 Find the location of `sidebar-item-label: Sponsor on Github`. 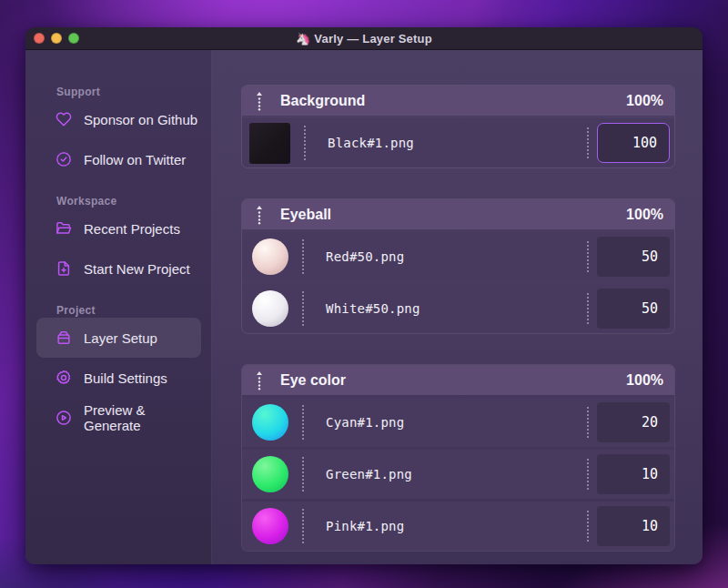

sidebar-item-label: Sponsor on Github is located at coordinates (140, 120).